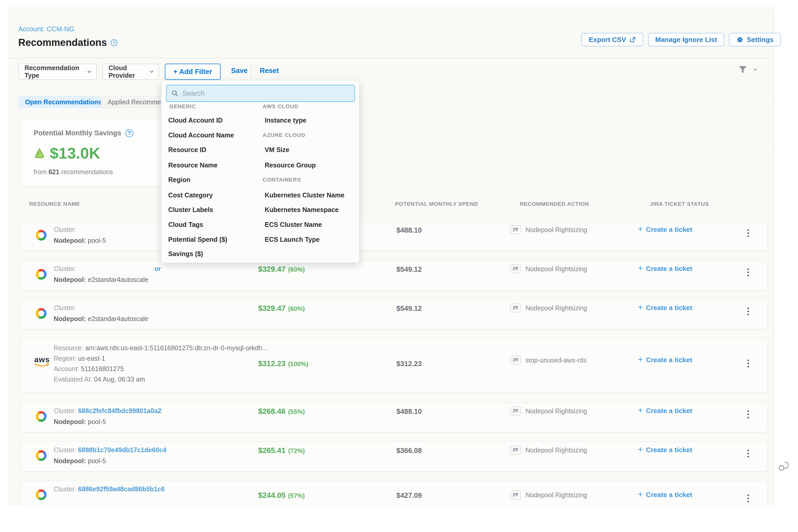  Describe the element at coordinates (157, 269) in the screenshot. I see `cluster-link: or` at that location.